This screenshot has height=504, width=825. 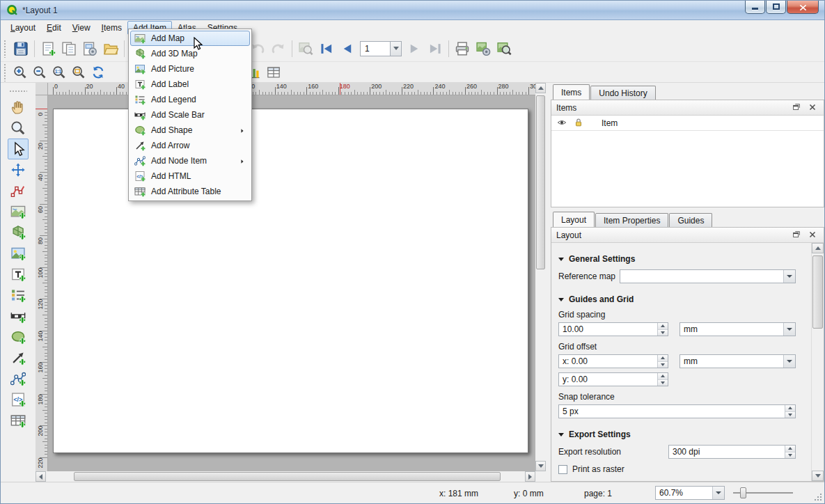 What do you see at coordinates (632, 220) in the screenshot?
I see `tab-item-properties: Item Properties` at bounding box center [632, 220].